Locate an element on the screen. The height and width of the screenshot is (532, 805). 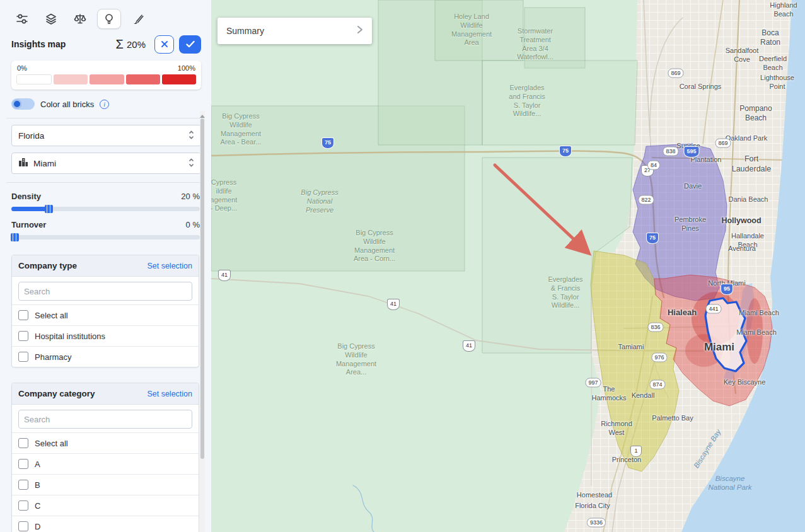
sigma-value: 20% is located at coordinates (136, 44).